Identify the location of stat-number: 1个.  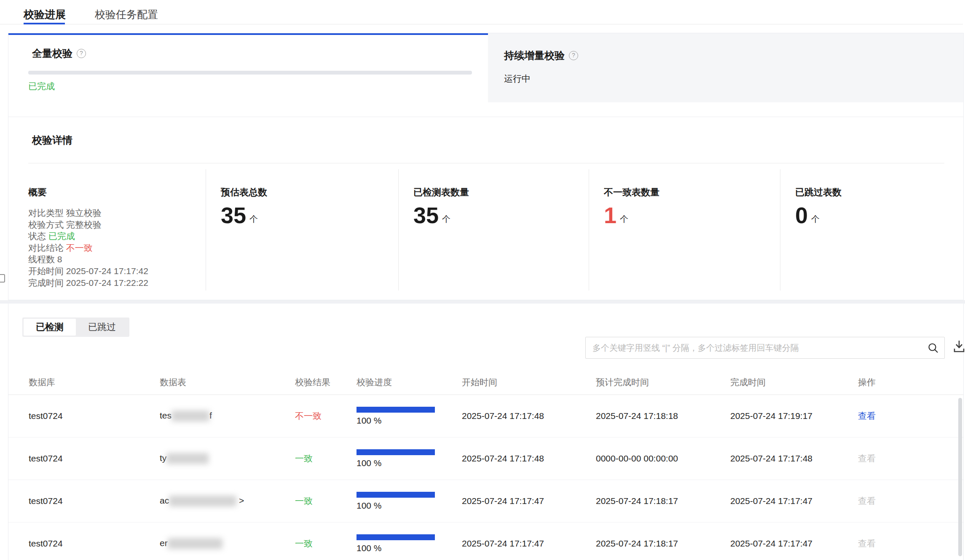
(692, 215).